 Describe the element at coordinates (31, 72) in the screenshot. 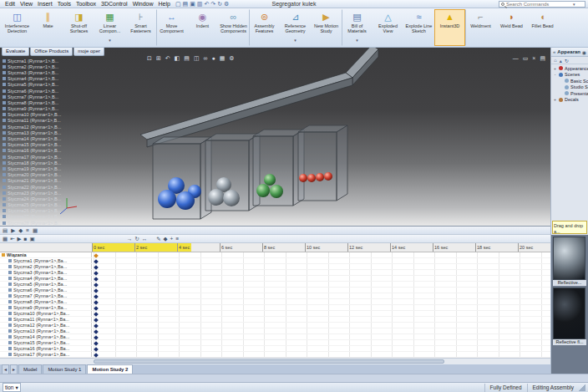

I see `feature-tree-item: Styczna3 (Rynna<1>,B...` at that location.